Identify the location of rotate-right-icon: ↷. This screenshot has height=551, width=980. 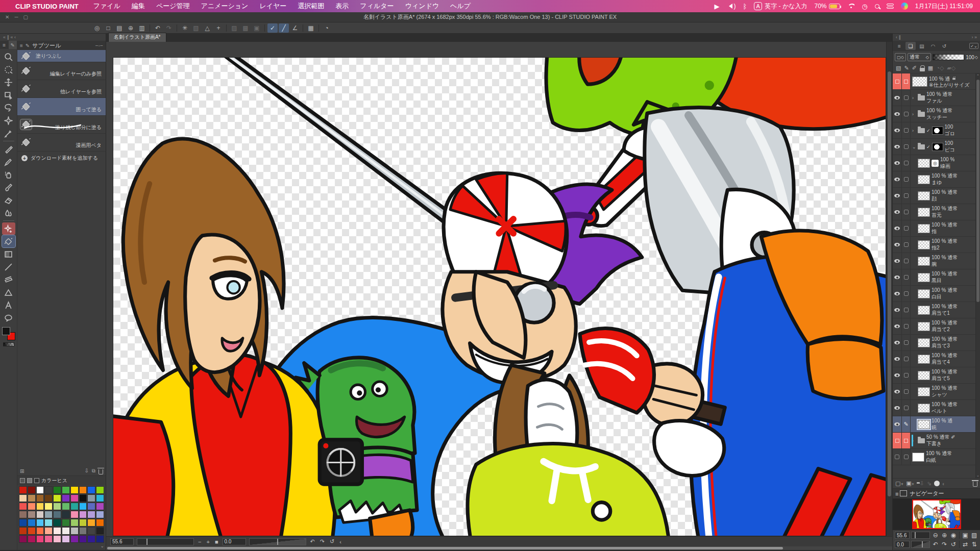
(944, 544).